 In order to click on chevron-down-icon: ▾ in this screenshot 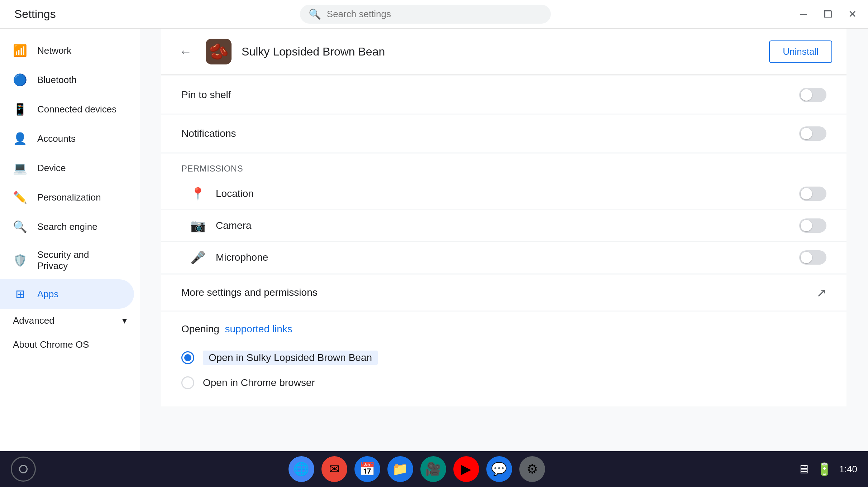, I will do `click(125, 321)`.